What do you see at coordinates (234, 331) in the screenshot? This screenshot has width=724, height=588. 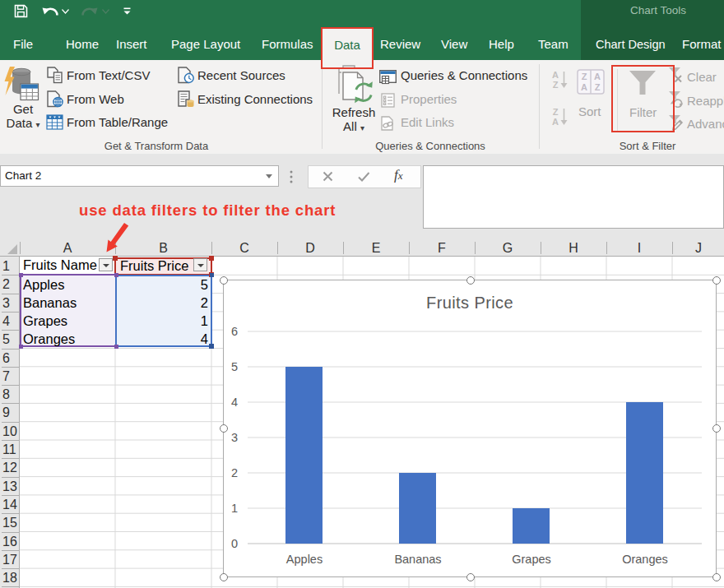 I see `svg-text: 6` at bounding box center [234, 331].